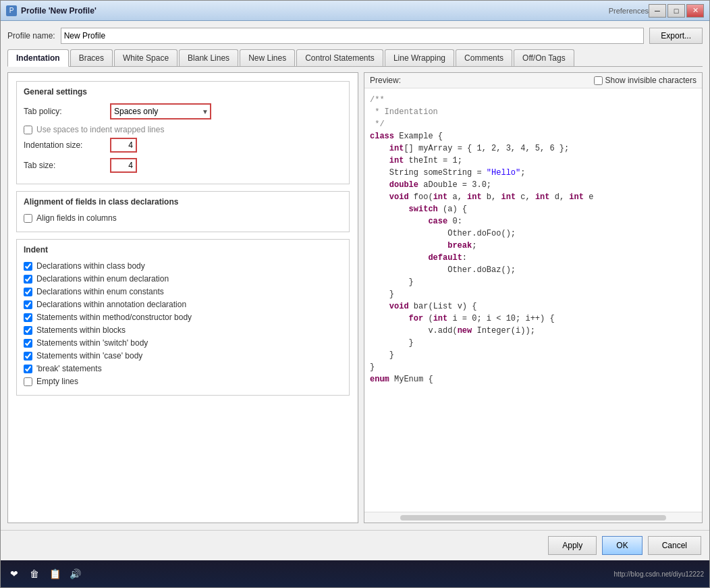 This screenshot has width=710, height=588. I want to click on general-settings-title: General settings, so click(183, 92).